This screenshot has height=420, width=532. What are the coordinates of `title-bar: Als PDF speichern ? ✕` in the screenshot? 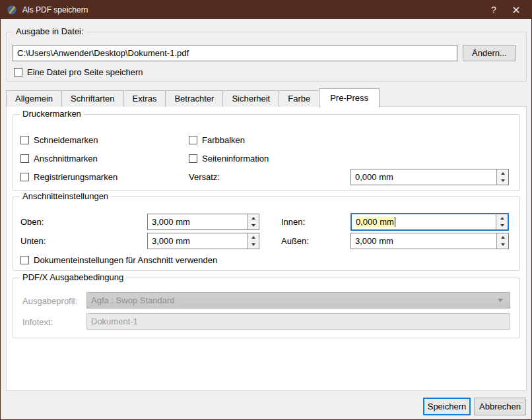 It's located at (266, 10).